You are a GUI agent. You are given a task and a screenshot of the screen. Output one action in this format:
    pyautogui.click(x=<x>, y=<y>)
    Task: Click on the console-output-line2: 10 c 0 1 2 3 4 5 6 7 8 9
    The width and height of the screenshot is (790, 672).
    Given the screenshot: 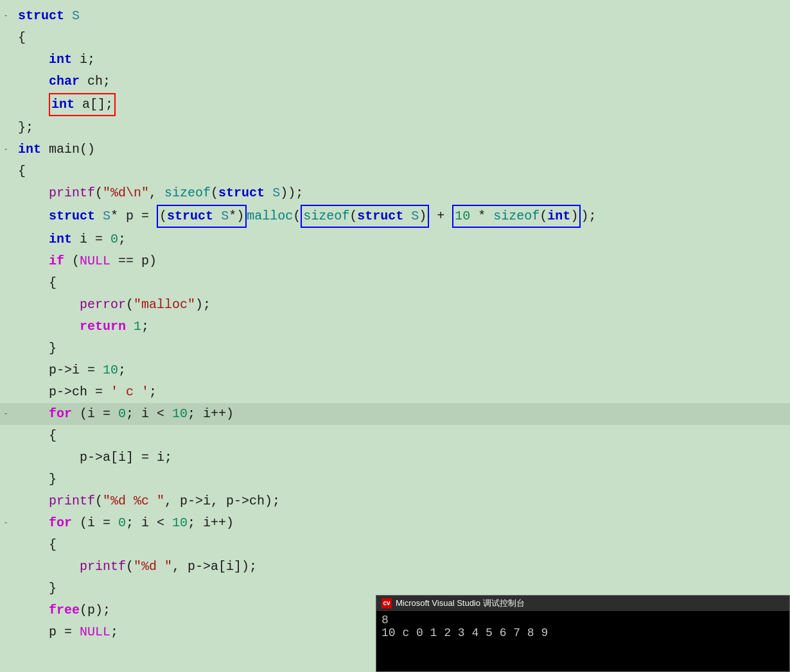 What is the action you would take?
    pyautogui.click(x=583, y=633)
    